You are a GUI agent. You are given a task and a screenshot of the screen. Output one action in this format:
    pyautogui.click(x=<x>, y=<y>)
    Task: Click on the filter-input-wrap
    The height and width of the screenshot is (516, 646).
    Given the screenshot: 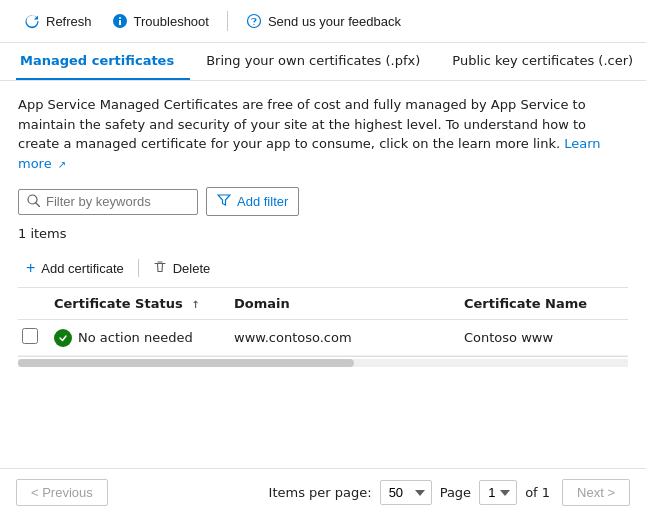 What is the action you would take?
    pyautogui.click(x=108, y=202)
    